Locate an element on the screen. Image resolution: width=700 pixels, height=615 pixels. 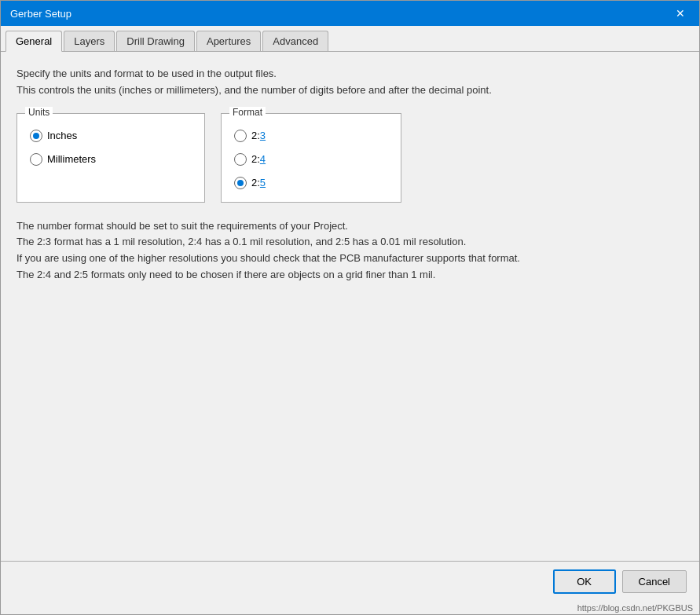
footer-url: https://blog.csdn.net/PKGBUS is located at coordinates (350, 608).